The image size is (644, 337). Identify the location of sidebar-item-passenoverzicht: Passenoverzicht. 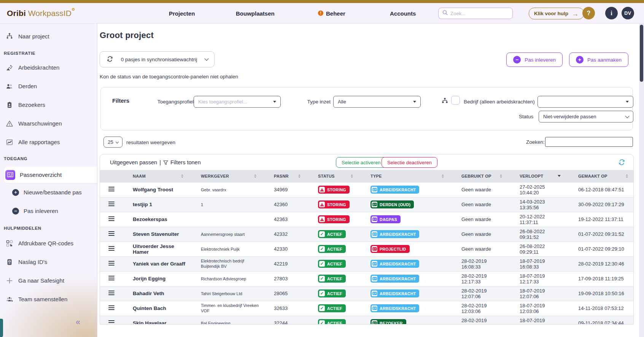
(50, 175).